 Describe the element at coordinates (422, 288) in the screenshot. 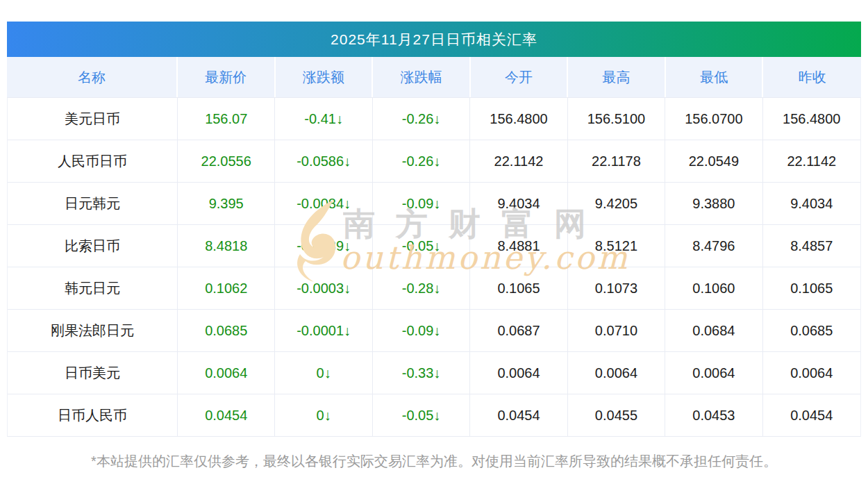

I see `cell-change_pct: -0.28↓` at that location.